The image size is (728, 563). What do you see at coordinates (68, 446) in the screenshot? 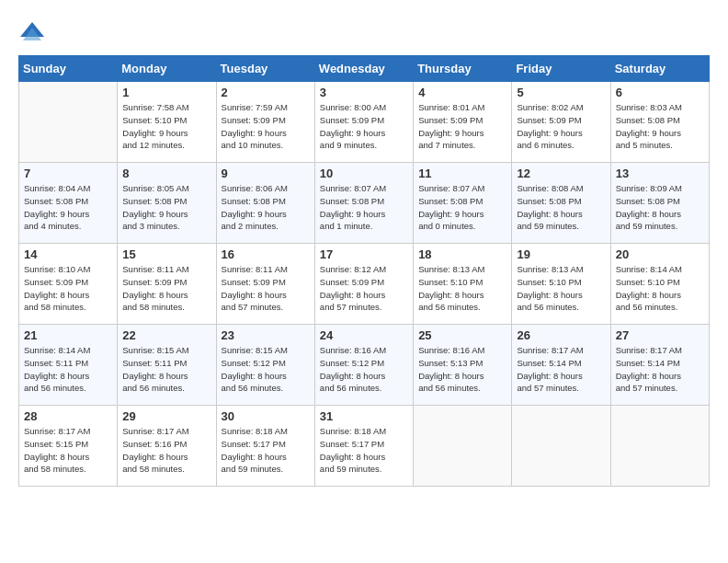
I see `calendar-cell: 28Sunrise: 8:17 AM Sunset: 5:15 PM Dayli…` at bounding box center [68, 446].